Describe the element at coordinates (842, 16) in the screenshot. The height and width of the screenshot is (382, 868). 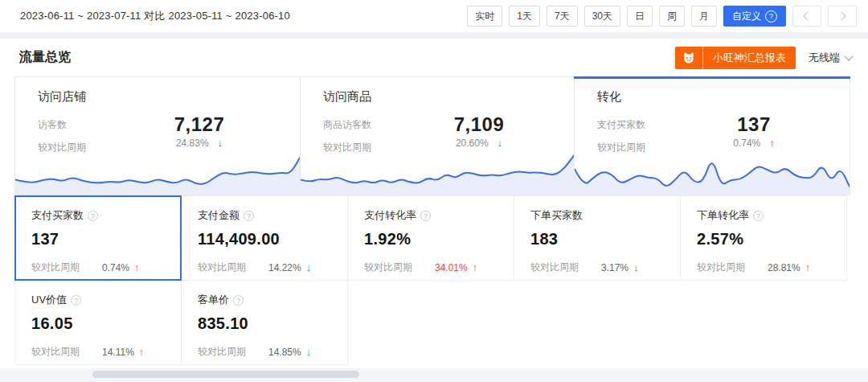
I see `next-period-button` at that location.